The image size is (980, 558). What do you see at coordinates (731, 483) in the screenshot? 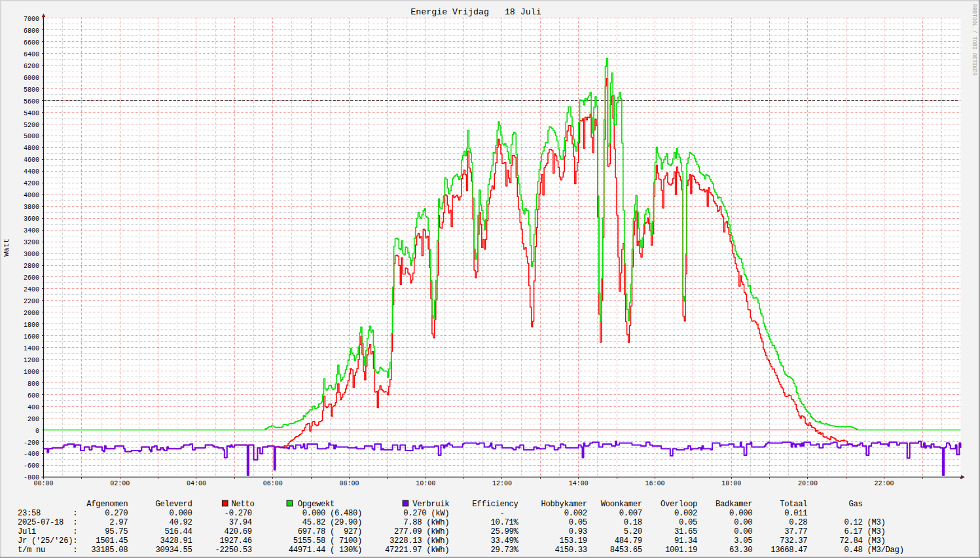
I see `svg-text: 18:00` at bounding box center [731, 483].